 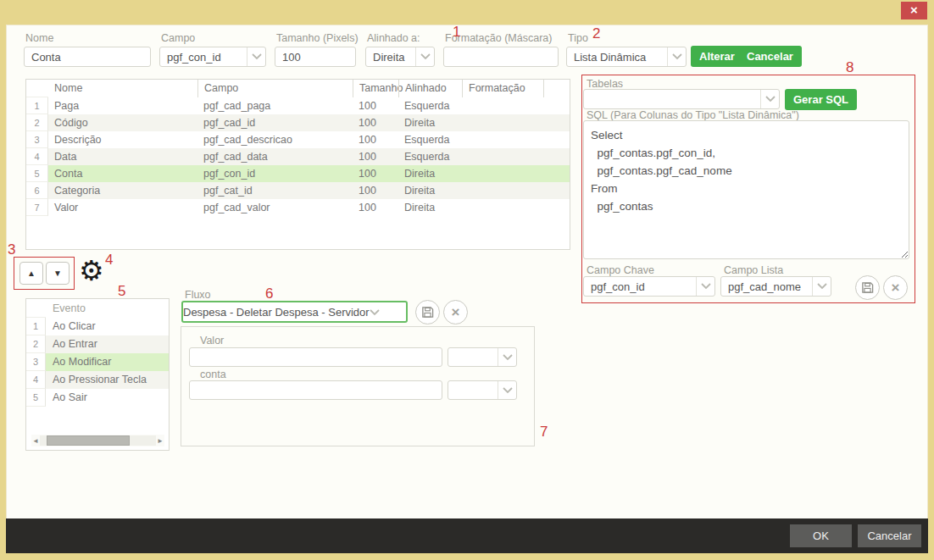 I want to click on table-row: 6Categoriapgf_cat_id100Direita, so click(x=298, y=191).